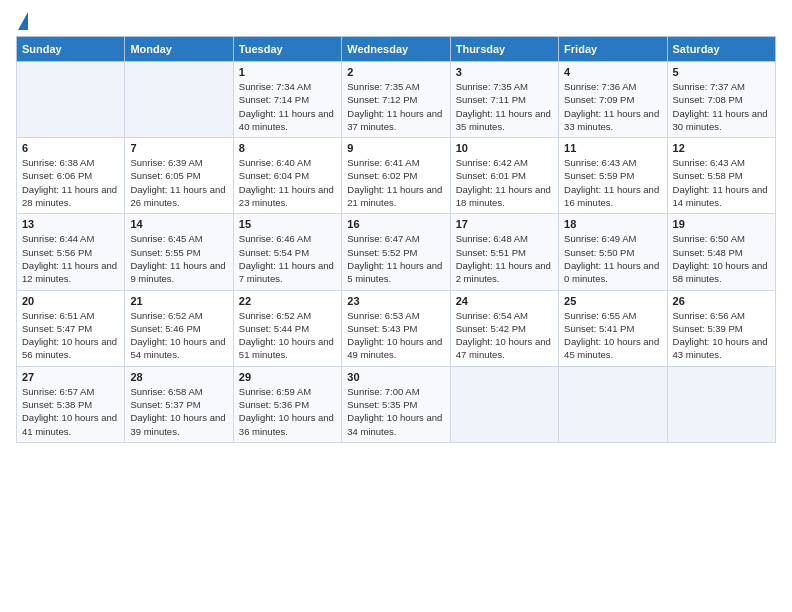 Image resolution: width=792 pixels, height=612 pixels. Describe the element at coordinates (288, 106) in the screenshot. I see `day-info: Sunrise: 7:34 AM Sunset: 7:14 PM Dayligh…` at that location.